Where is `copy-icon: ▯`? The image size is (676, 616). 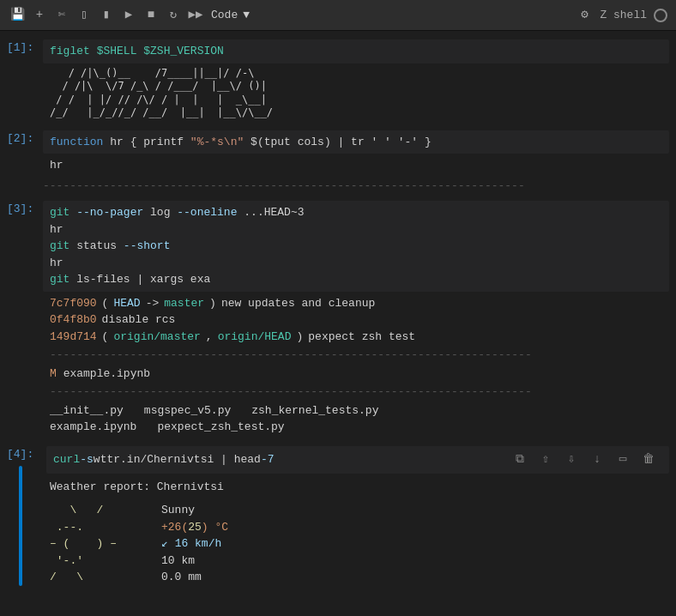
copy-icon: ▯ is located at coordinates (84, 15).